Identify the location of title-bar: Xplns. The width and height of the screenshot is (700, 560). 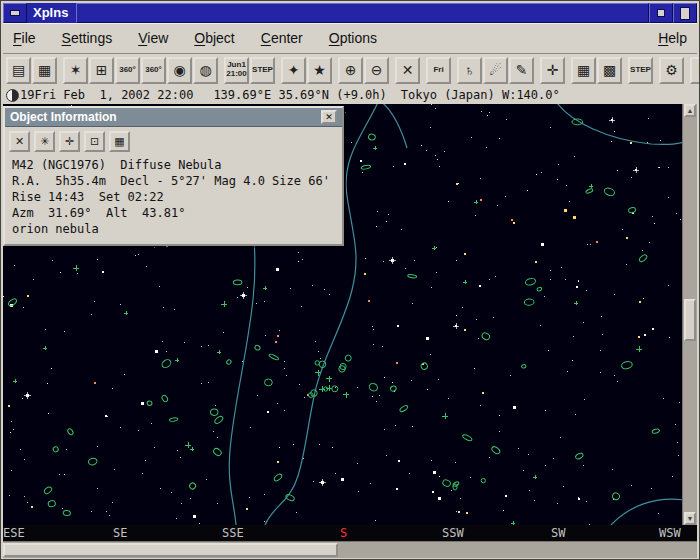
(350, 13).